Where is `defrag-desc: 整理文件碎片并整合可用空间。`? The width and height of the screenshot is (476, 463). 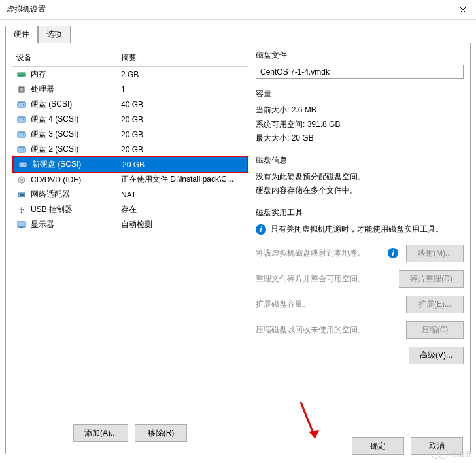 defrag-desc: 整理文件碎片并整合可用空间。 is located at coordinates (324, 279).